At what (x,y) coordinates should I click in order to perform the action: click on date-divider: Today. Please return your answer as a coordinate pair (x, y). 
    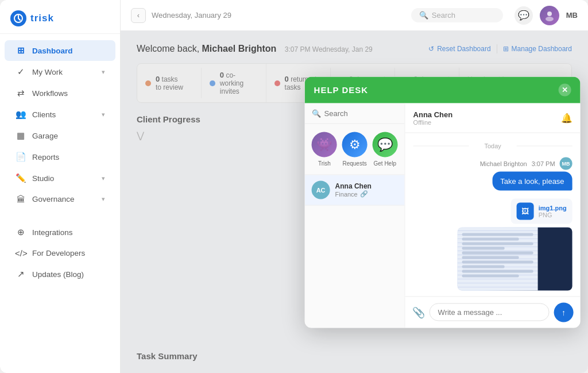
    Looking at the image, I should click on (493, 145).